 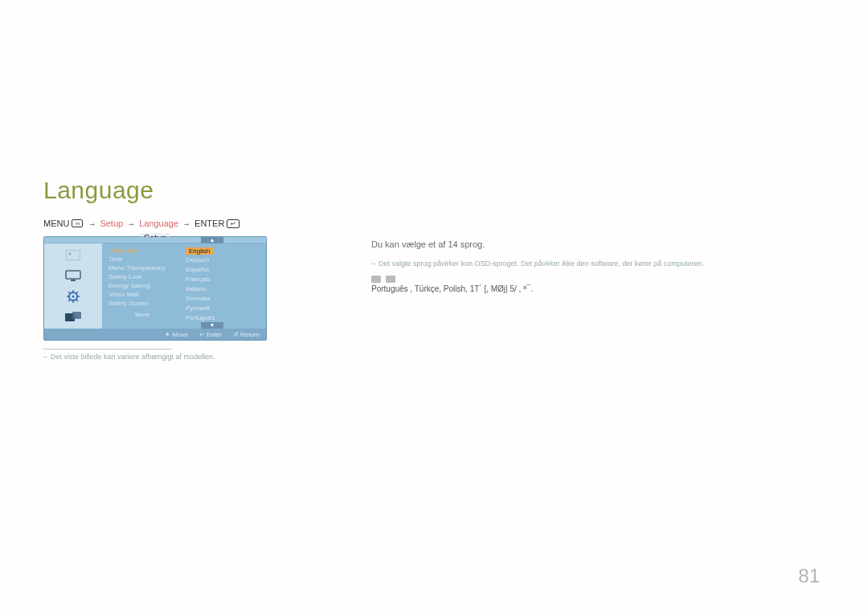 What do you see at coordinates (133, 357) in the screenshot?
I see `footnote-text: Det viste billede kan variere afhængigt …` at bounding box center [133, 357].